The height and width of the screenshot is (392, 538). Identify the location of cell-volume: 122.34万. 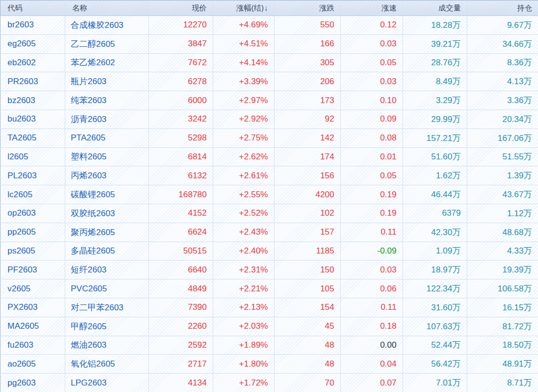
(435, 289).